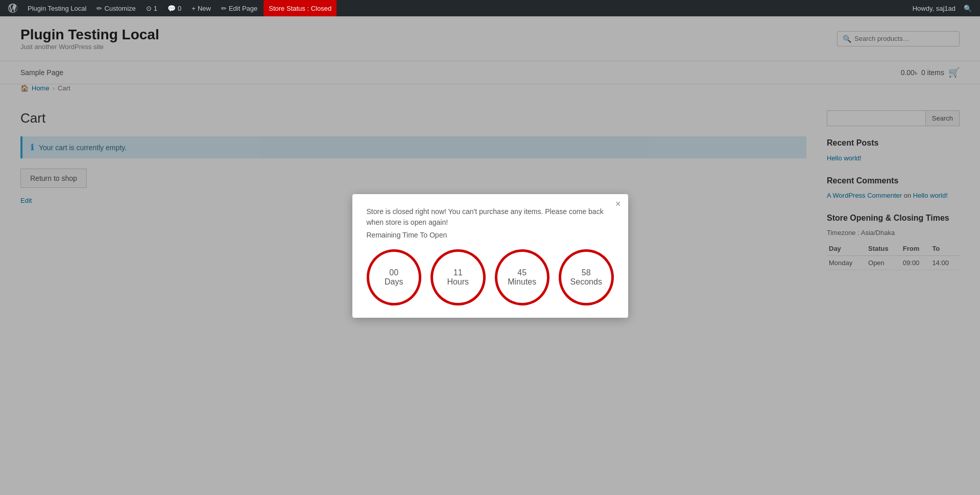  I want to click on adminbar-pages: ⊙ 1, so click(152, 8).